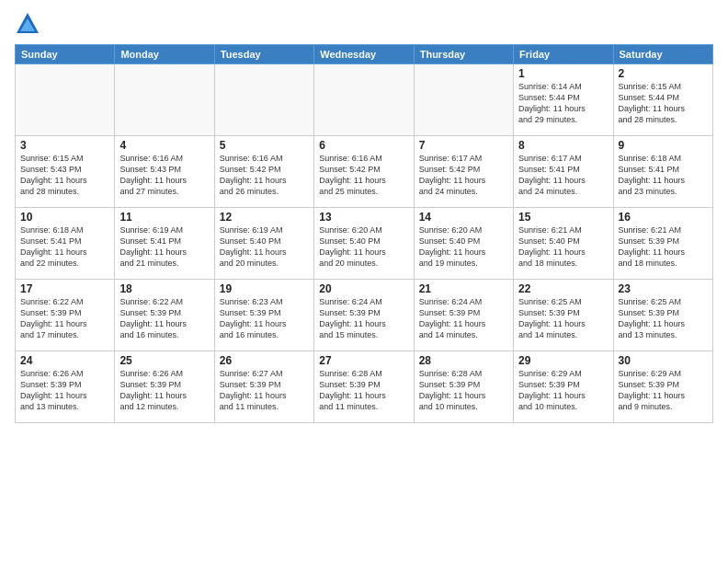 Image resolution: width=728 pixels, height=563 pixels. What do you see at coordinates (463, 145) in the screenshot?
I see `day-number: 7` at bounding box center [463, 145].